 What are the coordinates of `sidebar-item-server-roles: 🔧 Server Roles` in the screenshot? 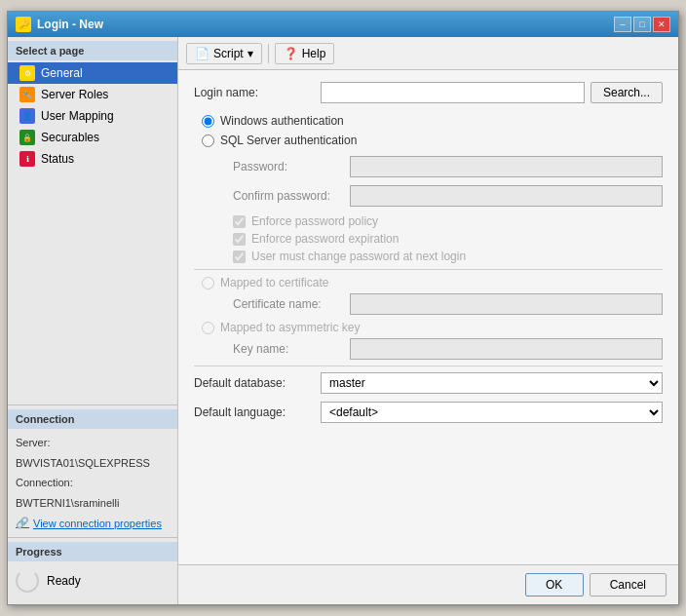 It's located at (93, 95).